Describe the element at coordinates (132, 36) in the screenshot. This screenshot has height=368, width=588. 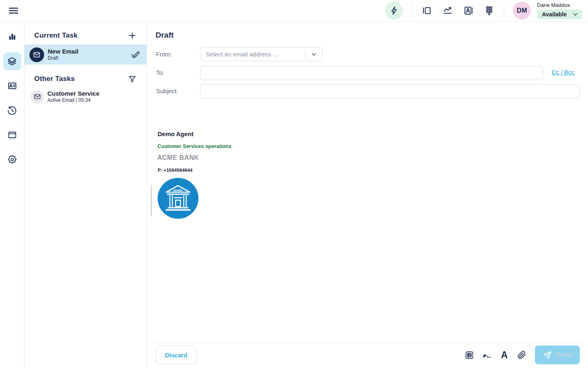
I see `add-task-button` at that location.